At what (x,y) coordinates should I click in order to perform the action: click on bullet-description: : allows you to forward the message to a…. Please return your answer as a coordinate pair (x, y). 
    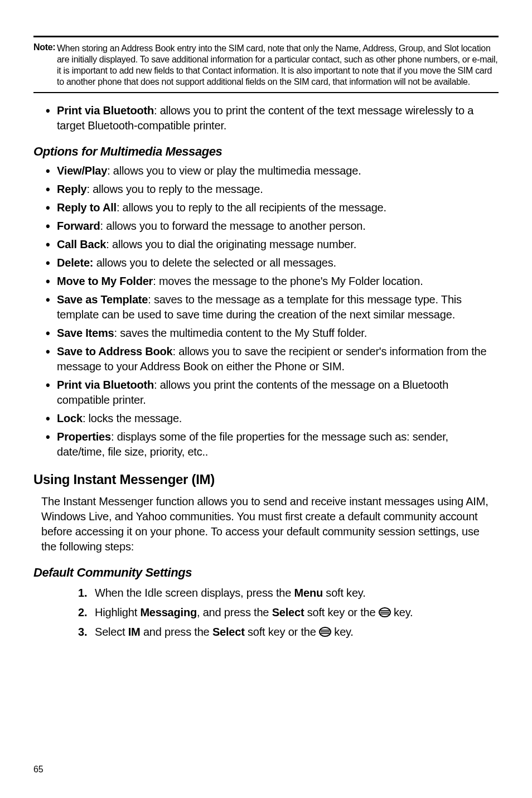
    Looking at the image, I should click on (233, 226).